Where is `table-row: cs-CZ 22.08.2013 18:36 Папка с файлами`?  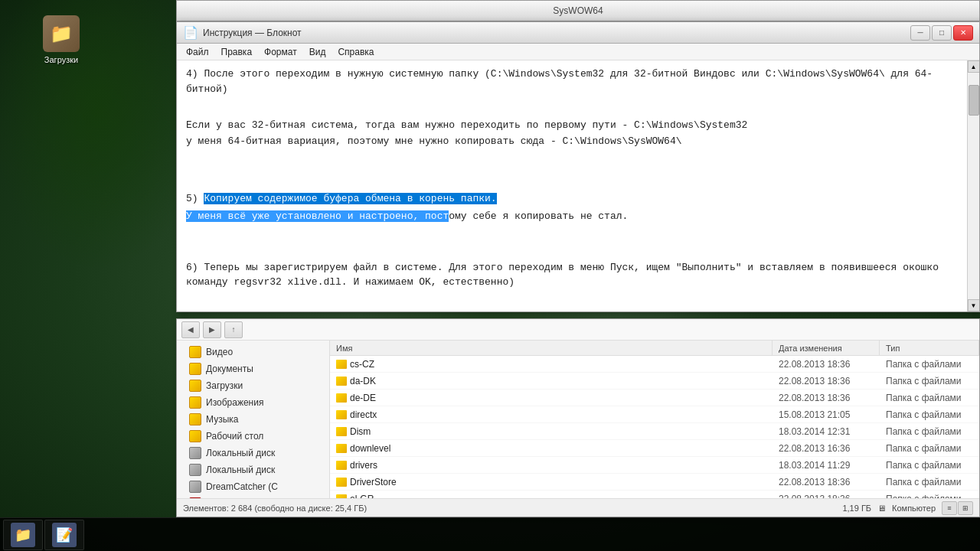
table-row: cs-CZ 22.08.2013 18:36 Папка с файлами is located at coordinates (655, 364).